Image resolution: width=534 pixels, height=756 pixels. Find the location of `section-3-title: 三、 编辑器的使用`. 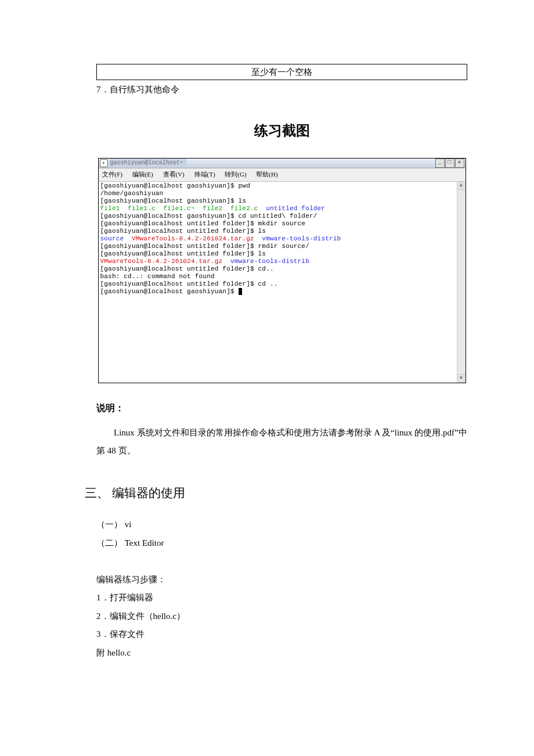

section-3-title: 三、 编辑器的使用 is located at coordinates (276, 494).